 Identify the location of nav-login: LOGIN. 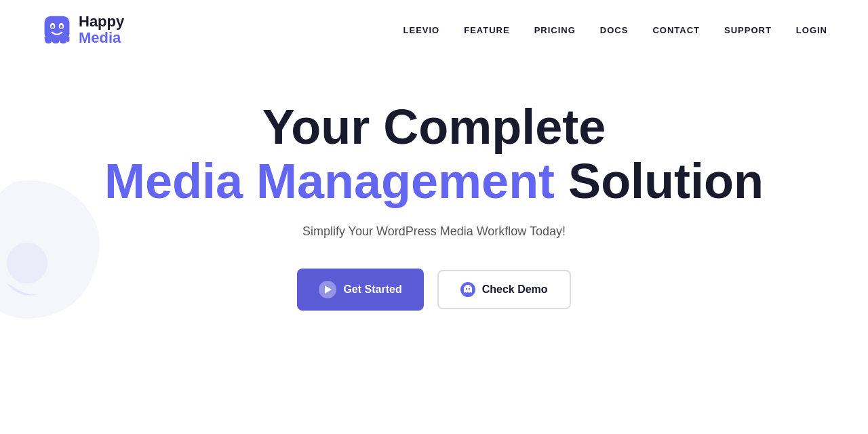
(812, 30).